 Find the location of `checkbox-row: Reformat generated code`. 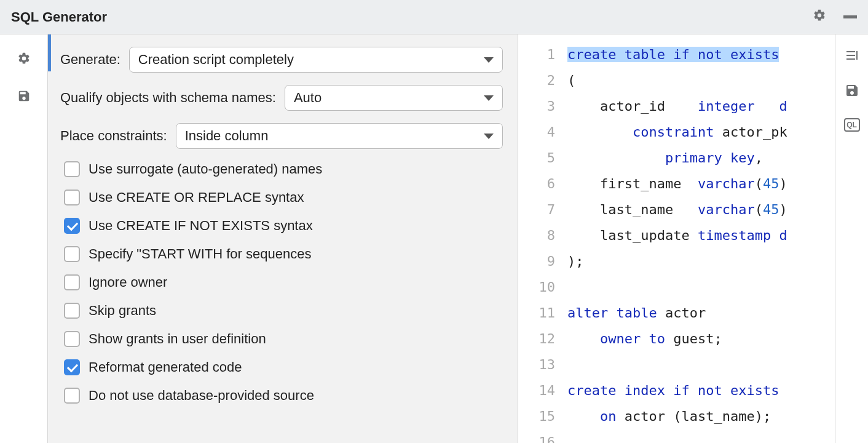

checkbox-row: Reformat generated code is located at coordinates (283, 367).